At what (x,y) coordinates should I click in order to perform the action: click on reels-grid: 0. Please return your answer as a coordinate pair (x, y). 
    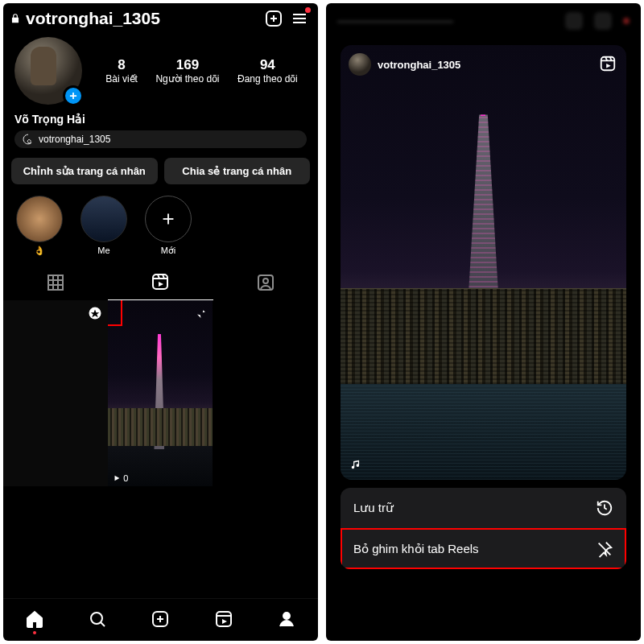
    Looking at the image, I should click on (161, 393).